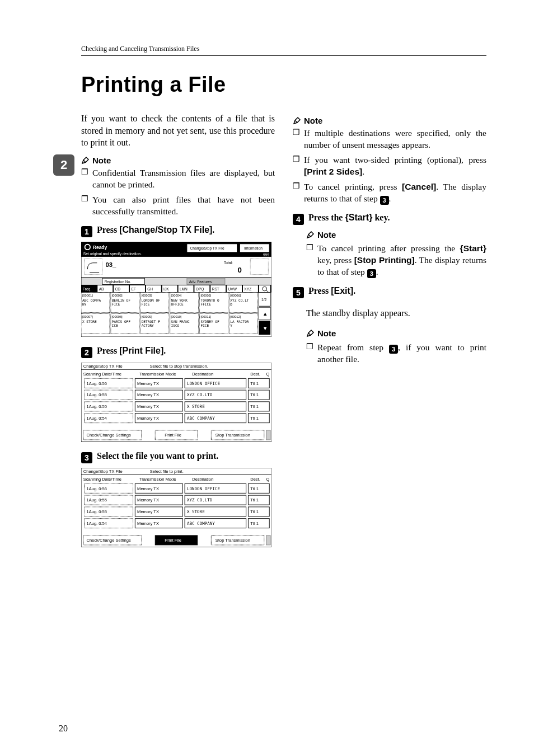 The width and height of the screenshot is (534, 756). Describe the element at coordinates (232, 289) in the screenshot. I see `svg-text: UVW` at that location.